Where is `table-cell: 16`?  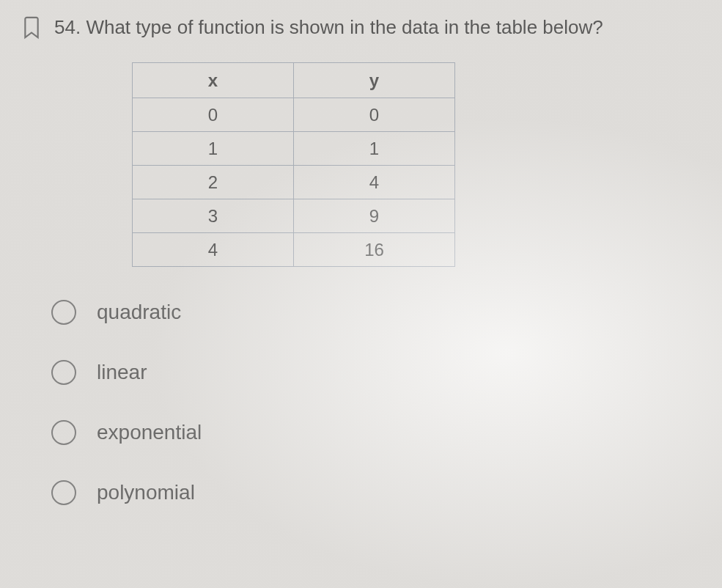 table-cell: 16 is located at coordinates (375, 250).